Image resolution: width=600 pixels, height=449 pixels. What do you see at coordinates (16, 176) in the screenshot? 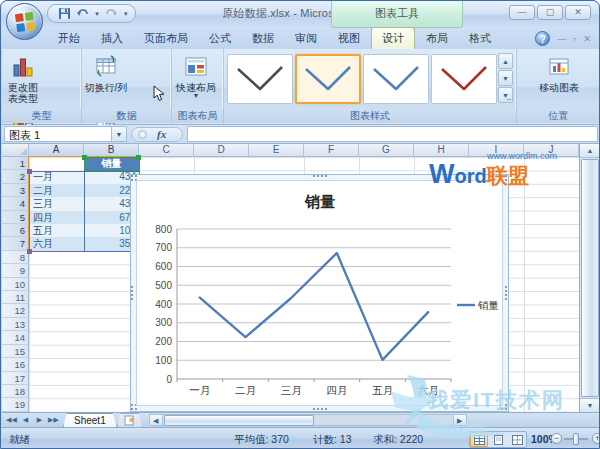
I see `row-header-2: 2` at bounding box center [16, 176].